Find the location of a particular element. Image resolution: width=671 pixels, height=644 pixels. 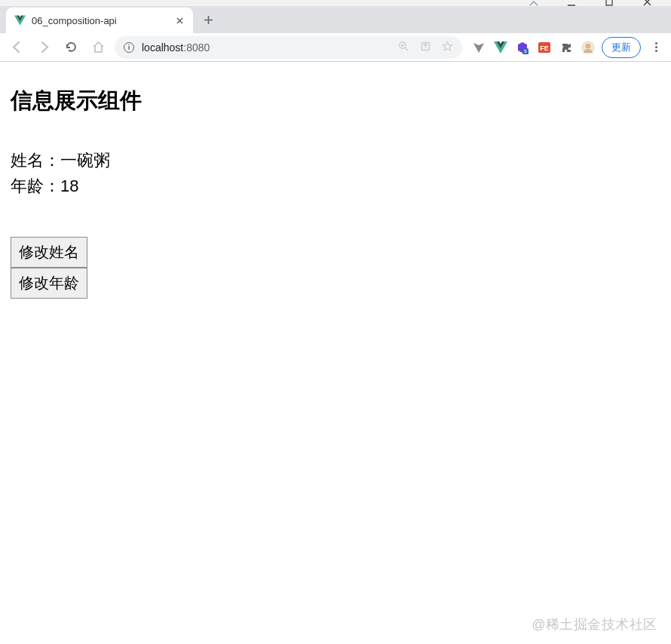

zoom-icon is located at coordinates (404, 48).